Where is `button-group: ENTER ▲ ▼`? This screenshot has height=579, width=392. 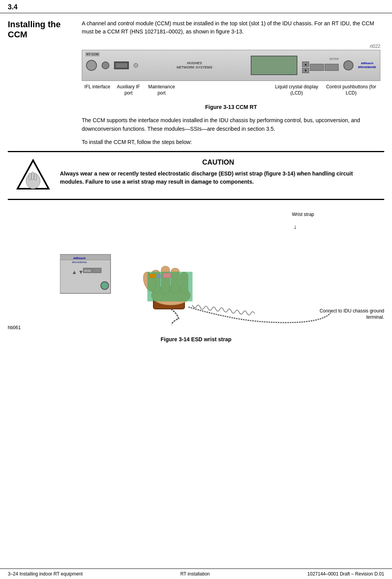 button-group: ENTER ▲ ▼ is located at coordinates (320, 65).